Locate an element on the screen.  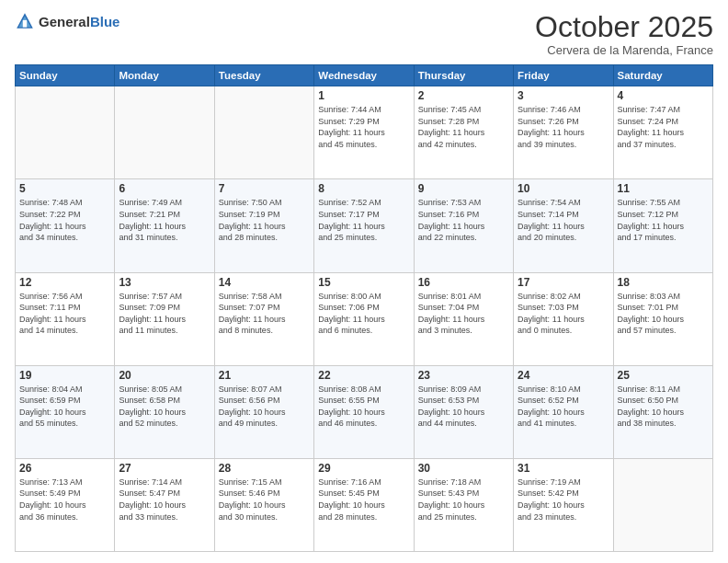
day-info: Sunrise: 8:09 AM Sunset: 6:53 PM Dayligh… is located at coordinates (463, 407).